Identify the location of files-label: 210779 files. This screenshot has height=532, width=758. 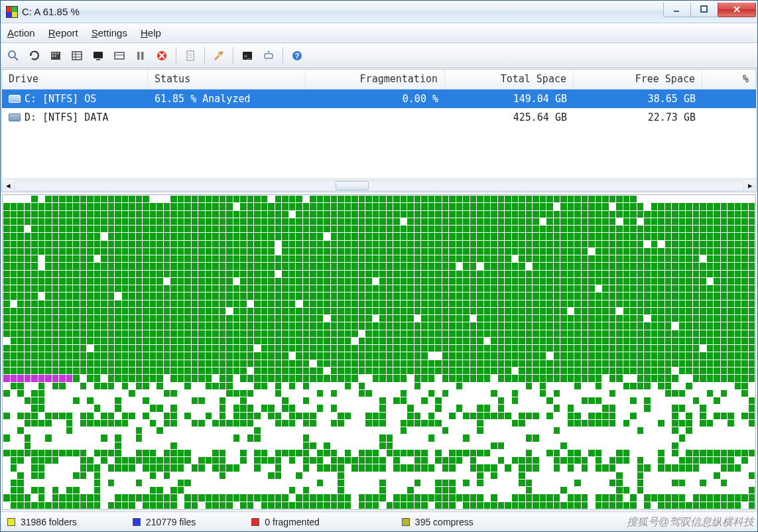
(171, 522).